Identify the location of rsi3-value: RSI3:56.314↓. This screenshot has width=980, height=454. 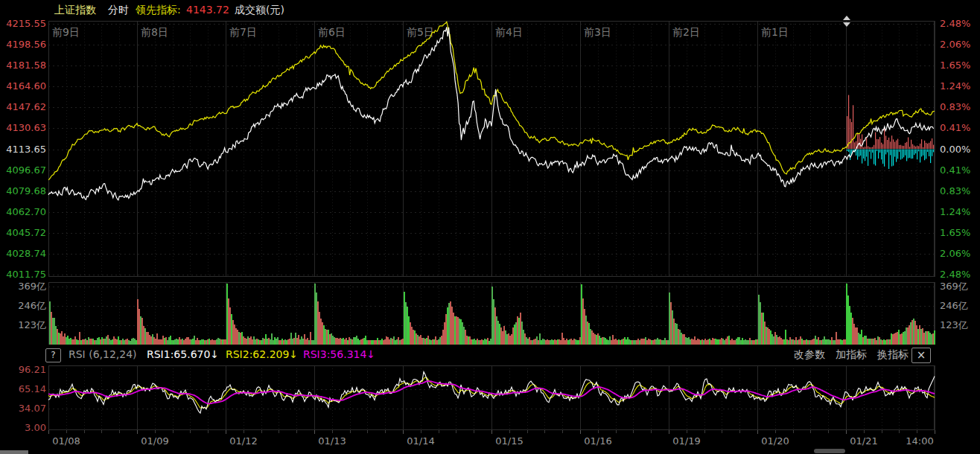
(340, 354).